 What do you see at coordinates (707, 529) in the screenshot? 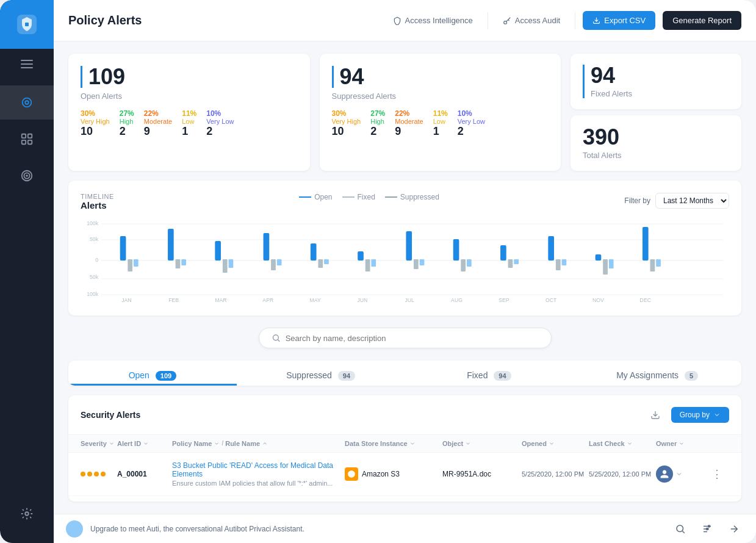
I see `filter-bottom-icon` at bounding box center [707, 529].